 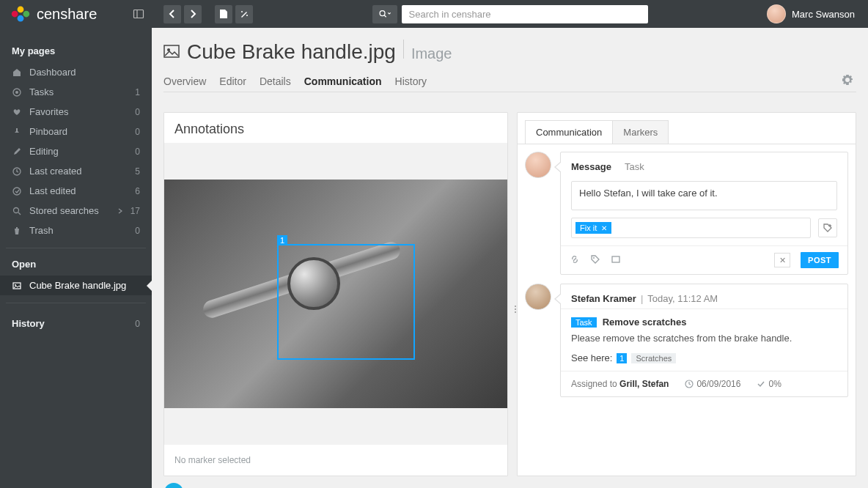 I want to click on search-dropdown-button, so click(x=385, y=15).